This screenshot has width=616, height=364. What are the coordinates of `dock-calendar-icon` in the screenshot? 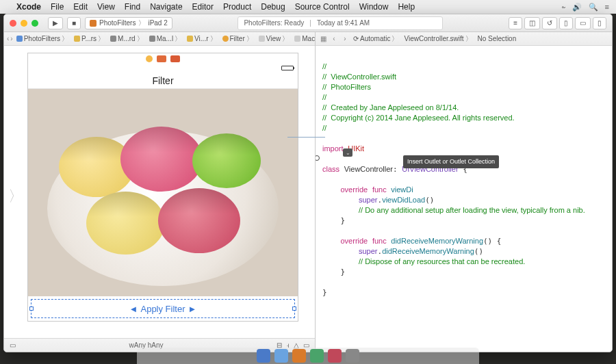 It's located at (335, 356).